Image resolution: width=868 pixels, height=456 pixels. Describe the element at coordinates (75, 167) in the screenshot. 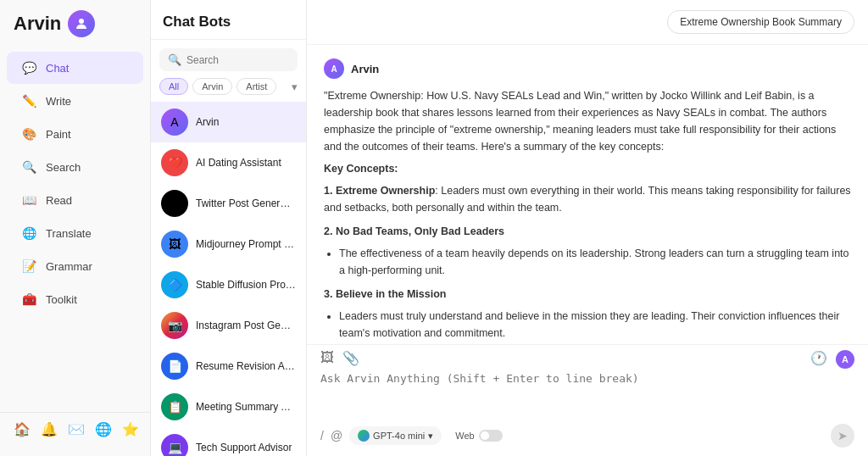

I see `nav-item-search: 🔍Search` at that location.